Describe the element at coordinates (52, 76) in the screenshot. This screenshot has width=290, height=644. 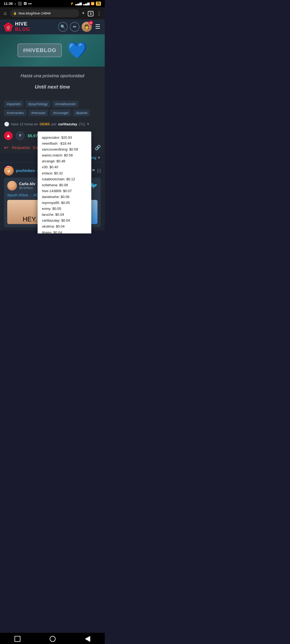
I see `spanish-text: Hasta una próxima oportunidad` at that location.